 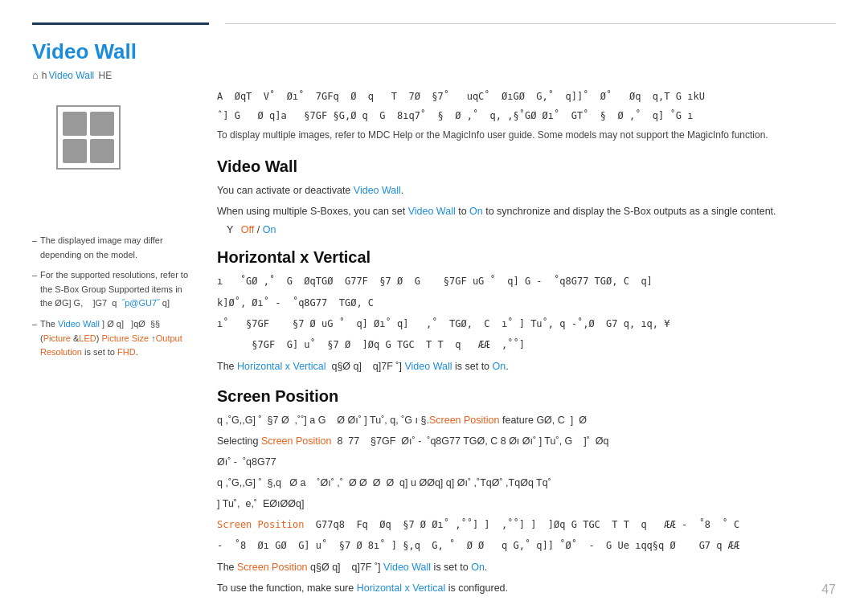 I want to click on link-vw-inline-2: Video Wall, so click(x=432, y=211).